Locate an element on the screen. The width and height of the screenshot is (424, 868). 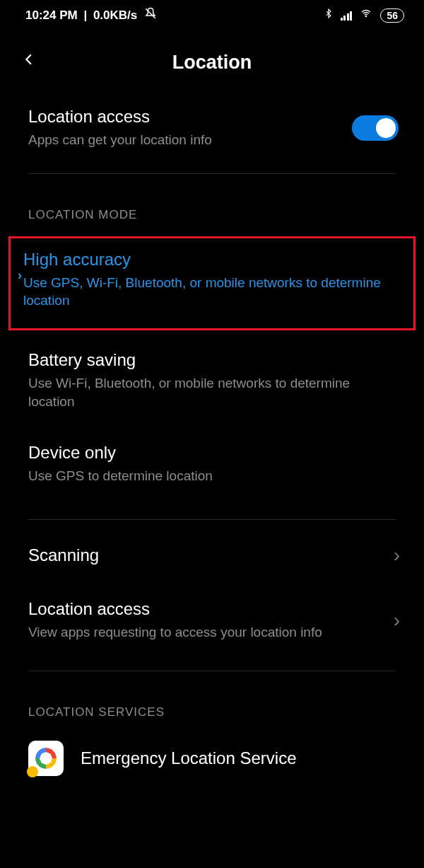
page-header: Location is located at coordinates (212, 60).